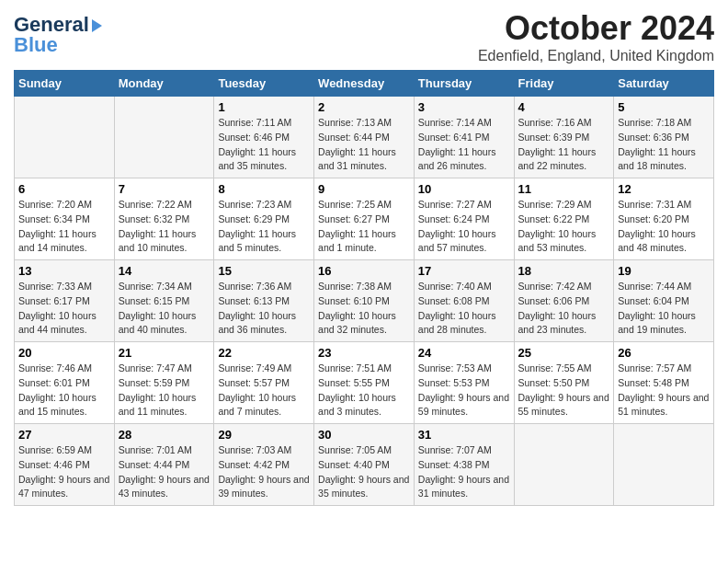 The height and width of the screenshot is (563, 728). Describe the element at coordinates (364, 107) in the screenshot. I see `day-number: 2` at that location.